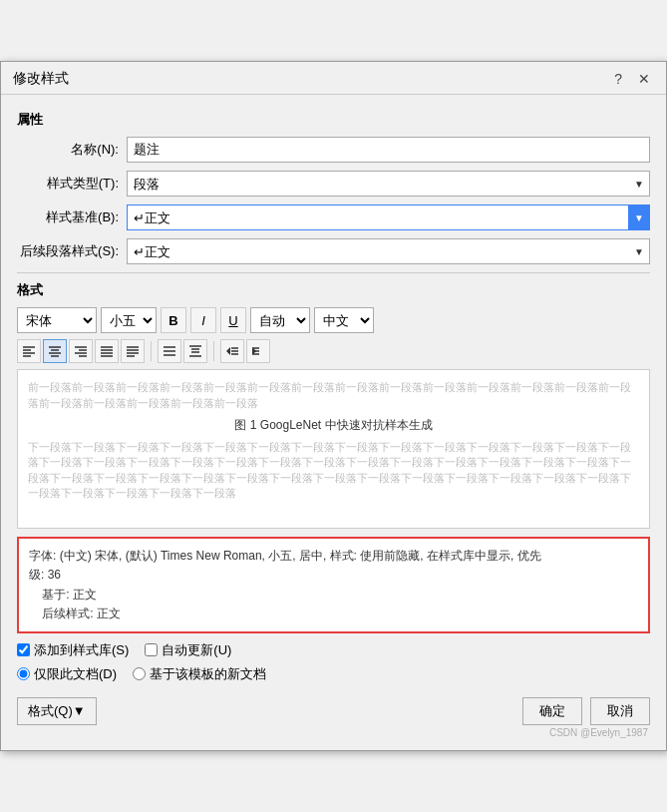 The image size is (667, 812). I want to click on info-box: 字体: (中文) 宋体, (默认) Times New Roman, 小五, 居…, so click(333, 585).